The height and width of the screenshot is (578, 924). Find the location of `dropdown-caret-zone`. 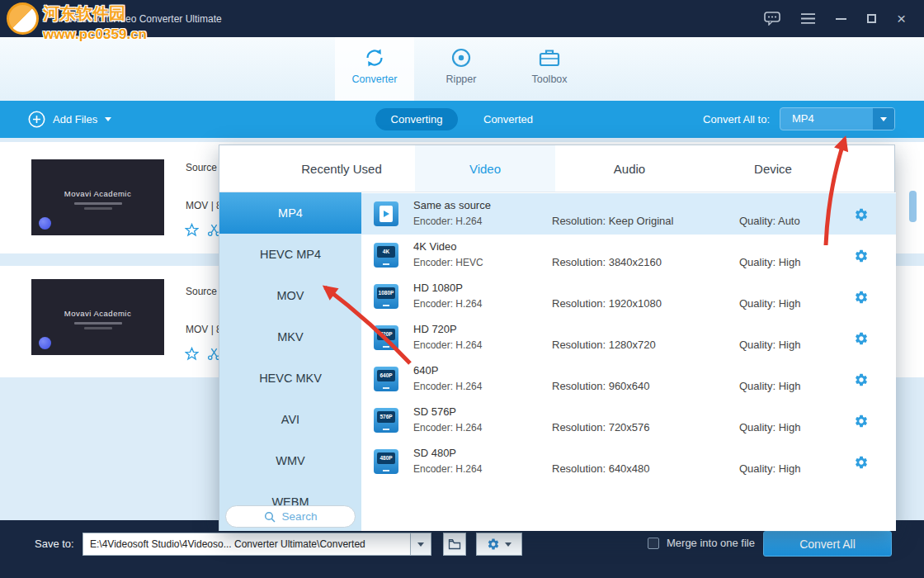

dropdown-caret-zone is located at coordinates (884, 119).